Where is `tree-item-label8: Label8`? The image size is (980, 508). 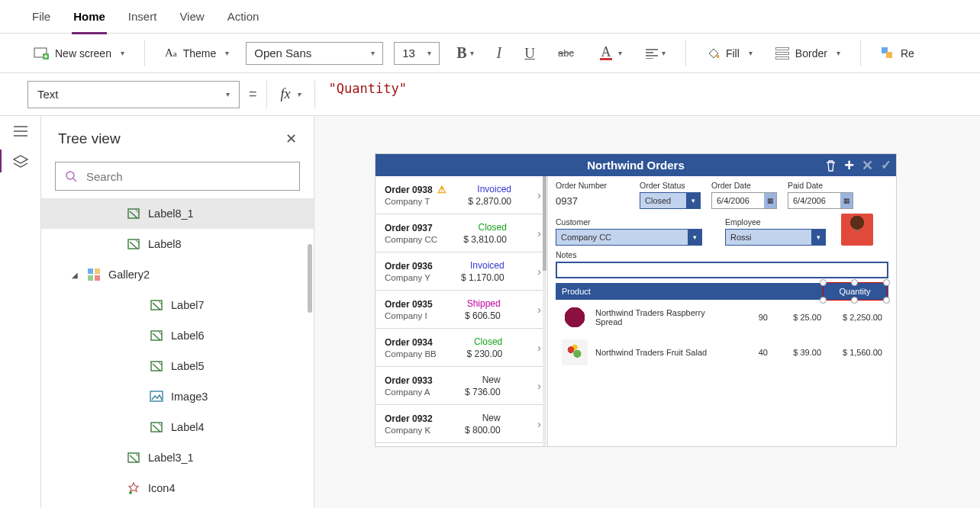
tree-item-label8: Label8 is located at coordinates (177, 244).